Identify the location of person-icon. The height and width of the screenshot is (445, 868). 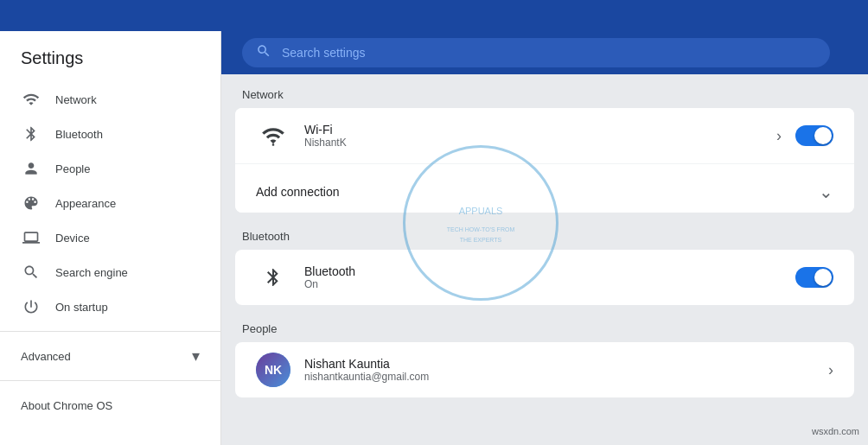
(31, 168).